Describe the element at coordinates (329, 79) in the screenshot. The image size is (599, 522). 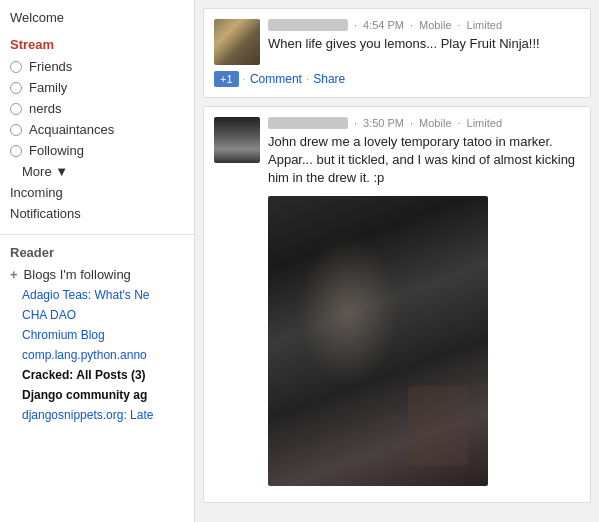
I see `share-link-1: Share` at that location.